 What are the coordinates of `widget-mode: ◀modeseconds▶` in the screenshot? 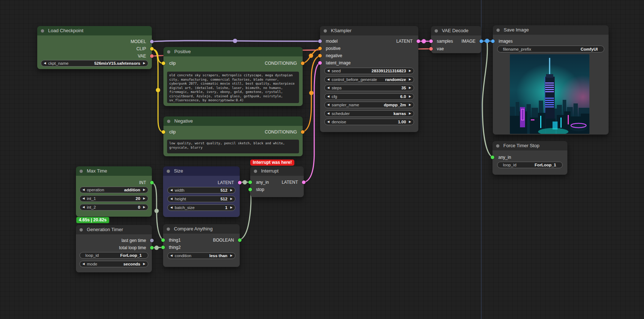 It's located at (114, 264).